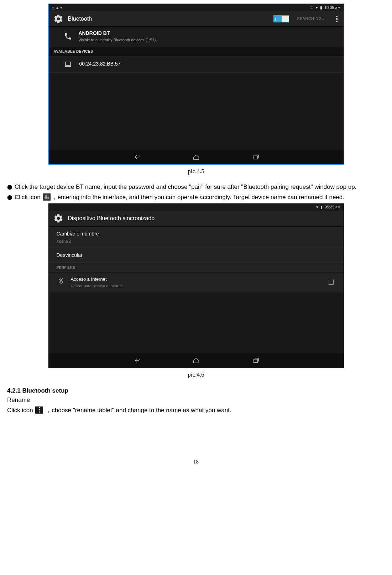 This screenshot has width=392, height=575. I want to click on laptop-icon, so click(68, 64).